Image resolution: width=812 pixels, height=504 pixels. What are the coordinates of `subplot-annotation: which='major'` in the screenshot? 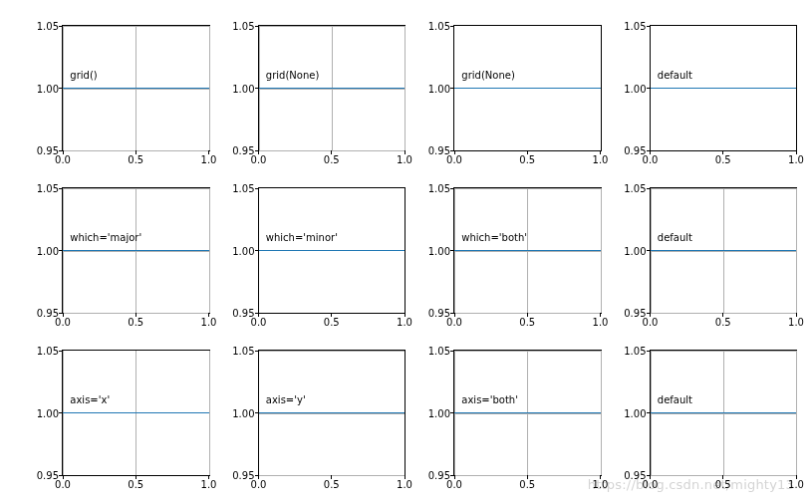 It's located at (106, 237).